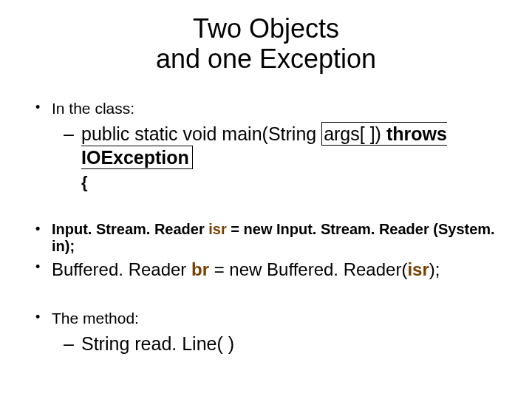 This screenshot has height=399, width=532. I want to click on slide-title: Two Objects and one Exception, so click(266, 44).